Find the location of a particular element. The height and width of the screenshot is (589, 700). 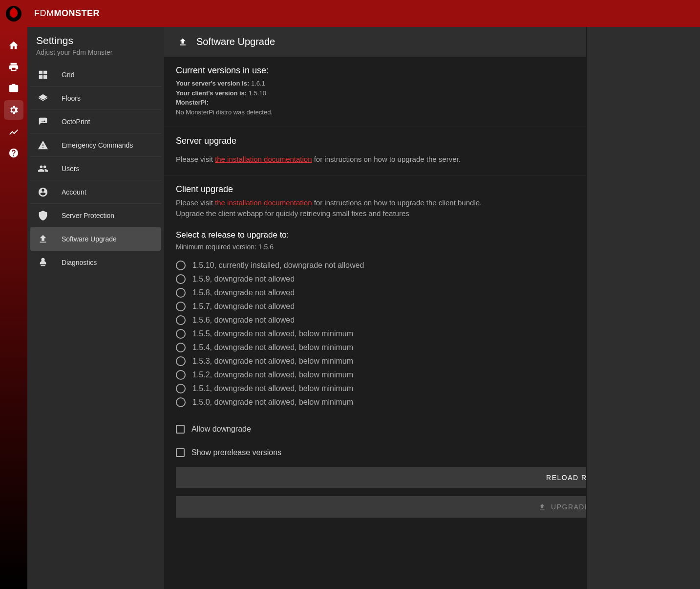

release-label: 1.5.2, downgrade not allowed, below mini… is located at coordinates (273, 375).